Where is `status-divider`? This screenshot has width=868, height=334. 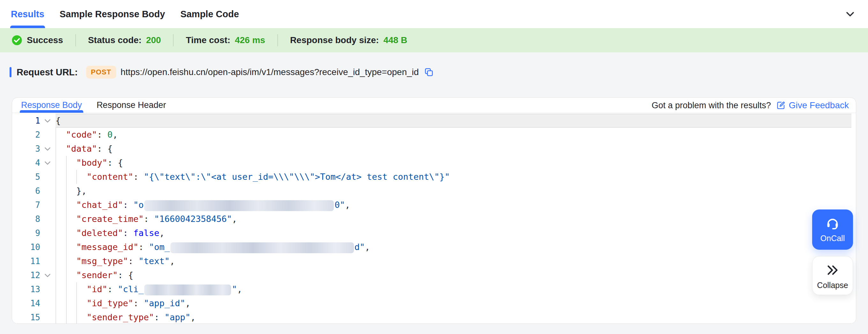
status-divider is located at coordinates (278, 40).